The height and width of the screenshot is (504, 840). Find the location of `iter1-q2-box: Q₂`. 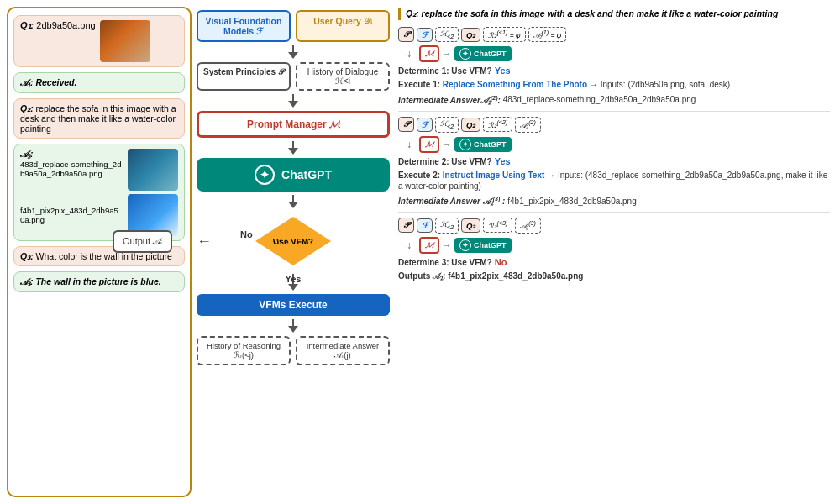

iter1-q2-box: Q₂ is located at coordinates (470, 35).